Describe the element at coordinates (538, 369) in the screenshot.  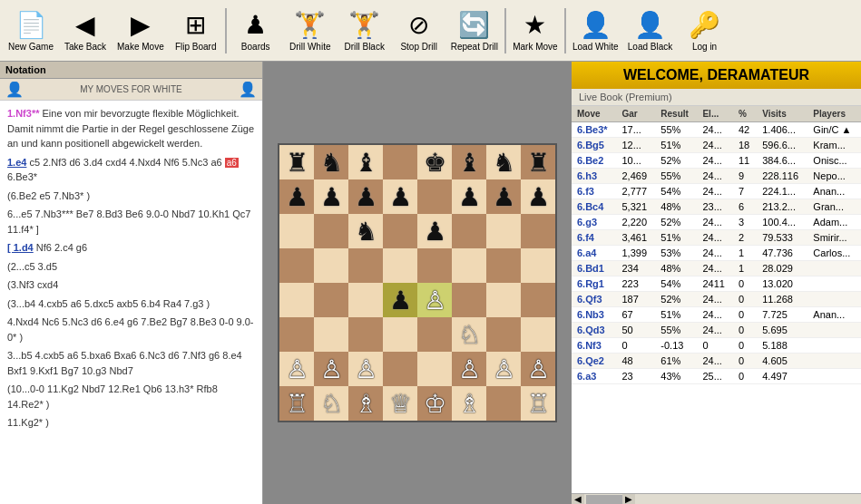
I see `cell-6-7: ♙` at that location.